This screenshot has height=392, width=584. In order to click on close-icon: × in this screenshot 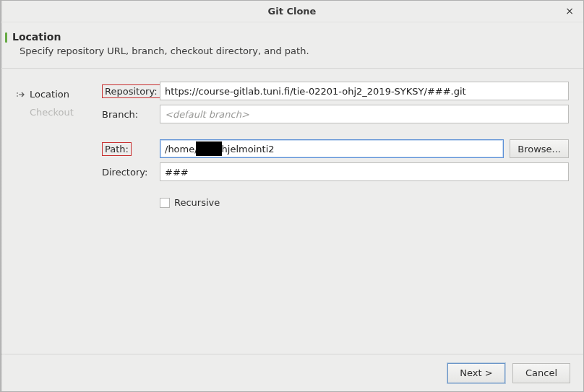, I will do `click(570, 12)`.